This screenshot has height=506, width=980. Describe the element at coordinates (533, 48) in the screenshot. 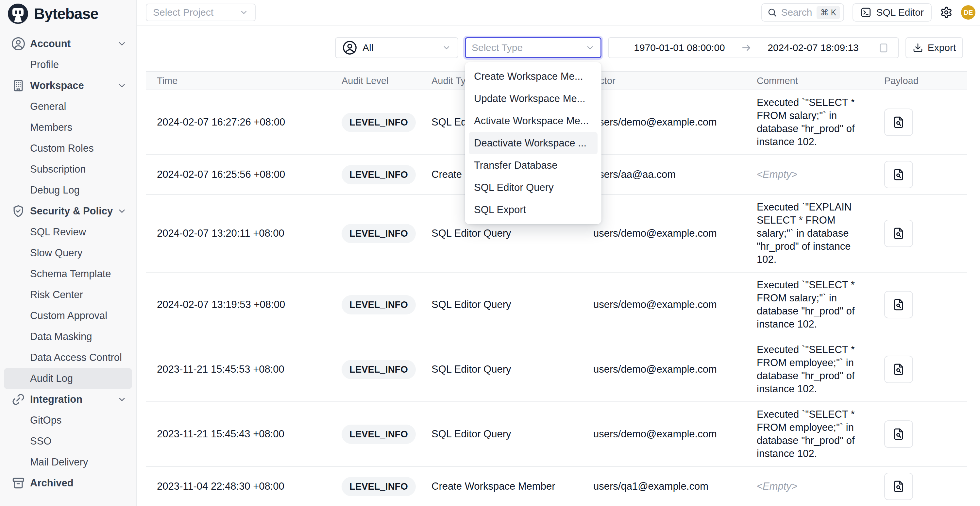

I see `type-filter-dropdown: Select Type` at that location.